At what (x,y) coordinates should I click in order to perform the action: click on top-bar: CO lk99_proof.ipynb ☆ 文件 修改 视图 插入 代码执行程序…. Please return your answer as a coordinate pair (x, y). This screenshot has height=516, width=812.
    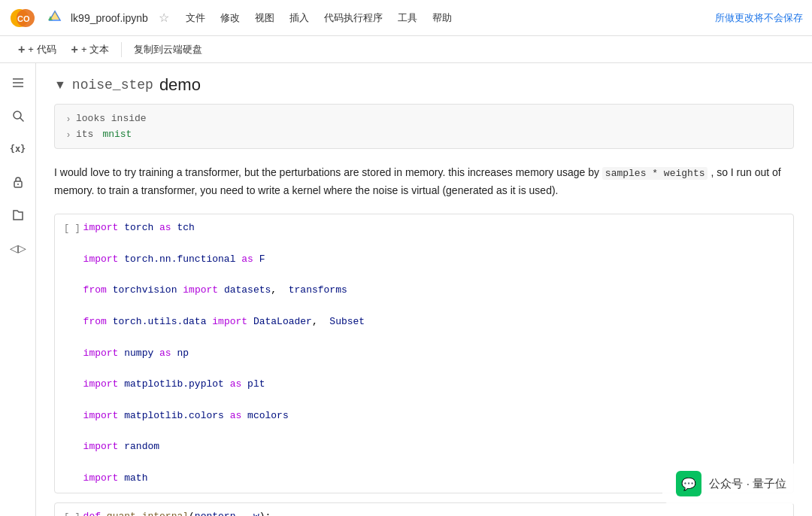
    Looking at the image, I should click on (406, 18).